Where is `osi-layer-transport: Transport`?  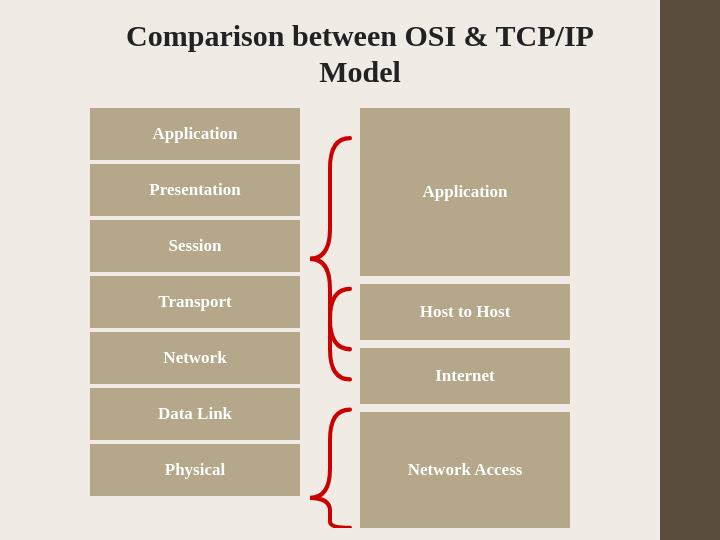
osi-layer-transport: Transport is located at coordinates (195, 302).